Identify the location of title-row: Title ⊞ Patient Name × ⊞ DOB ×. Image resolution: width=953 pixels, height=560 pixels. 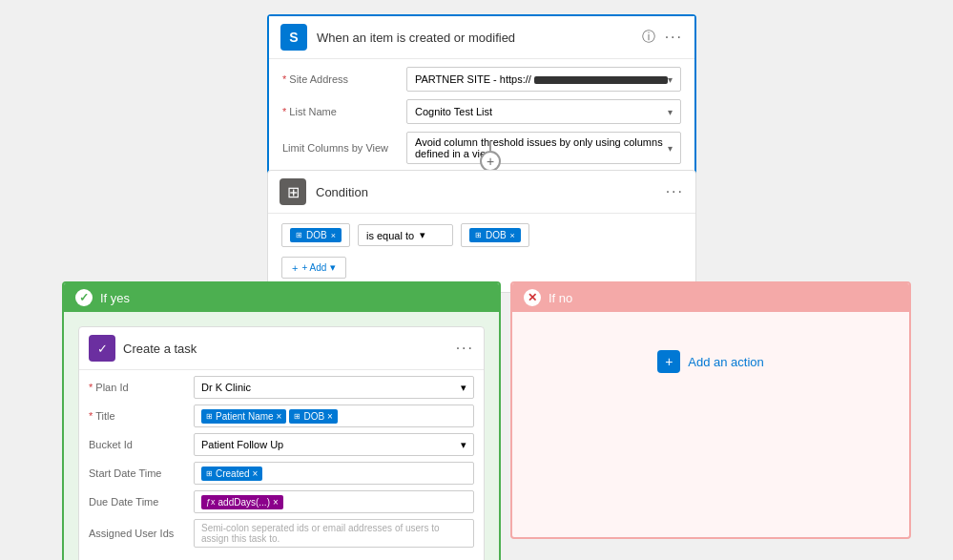
(281, 416).